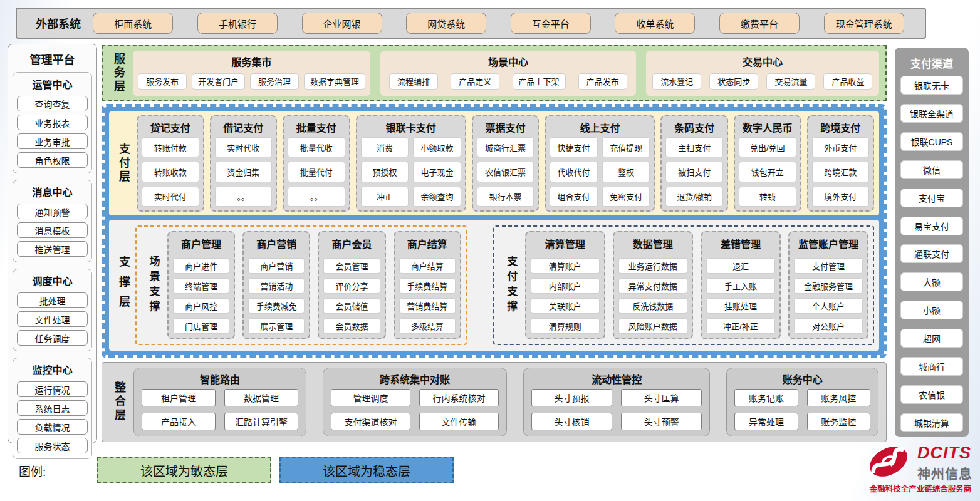 Image resolution: width=980 pixels, height=501 pixels. What do you see at coordinates (53, 160) in the screenshot?
I see `management-item: 角色权限` at bounding box center [53, 160].